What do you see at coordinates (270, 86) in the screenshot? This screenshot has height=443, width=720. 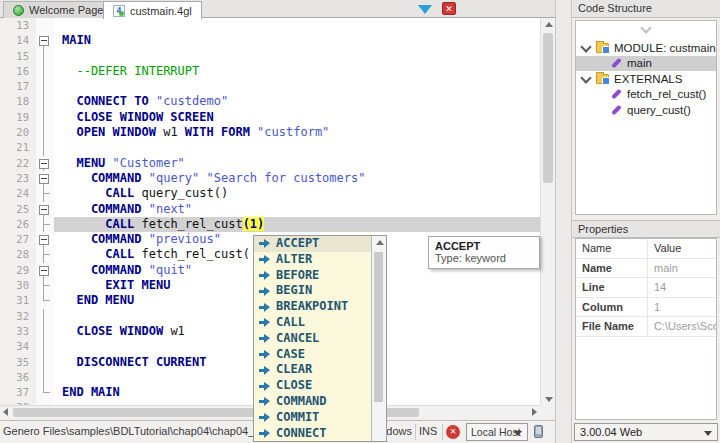 I see `code-line: 17` at bounding box center [270, 86].